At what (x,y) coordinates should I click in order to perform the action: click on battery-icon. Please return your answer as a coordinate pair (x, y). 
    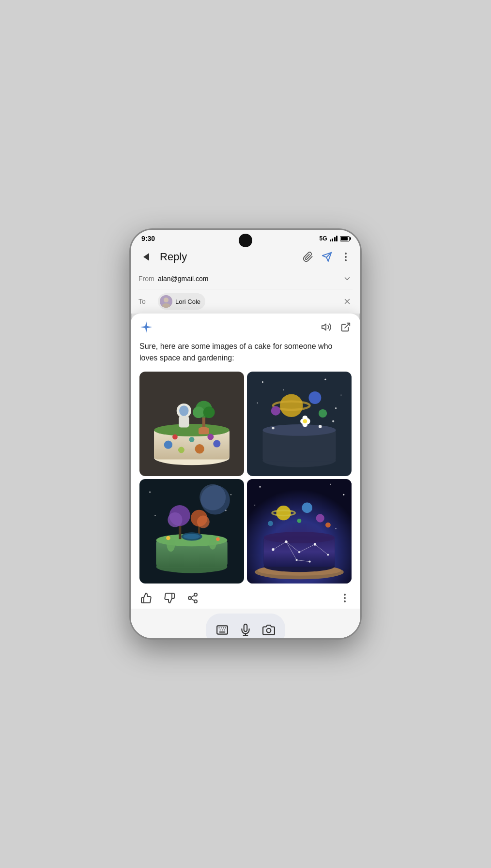
    Looking at the image, I should click on (345, 239).